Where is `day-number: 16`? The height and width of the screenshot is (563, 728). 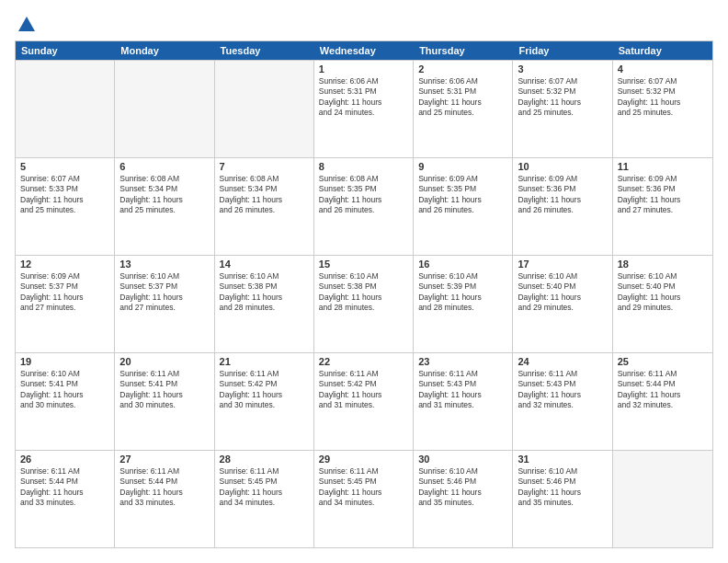 day-number: 16 is located at coordinates (463, 264).